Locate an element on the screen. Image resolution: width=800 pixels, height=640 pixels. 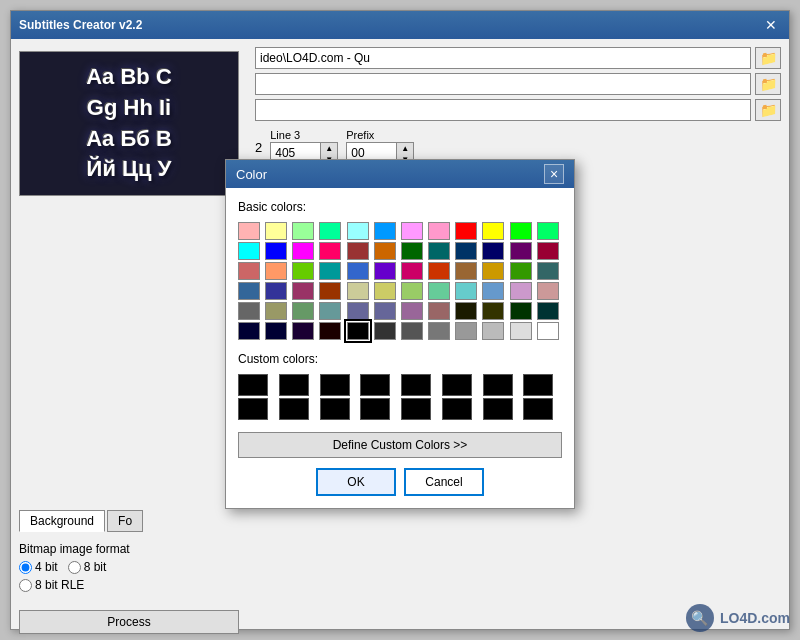
ok-button: OK is located at coordinates (356, 482).